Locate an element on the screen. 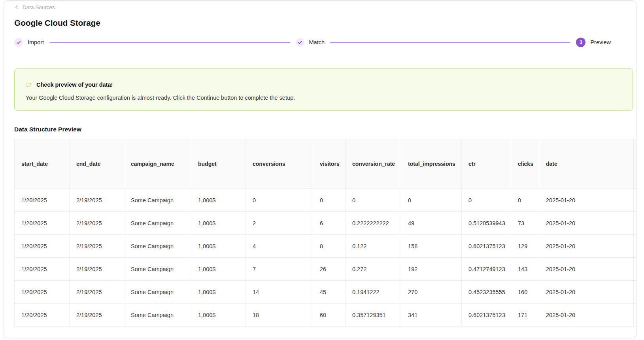  step-preview: 3 Preview is located at coordinates (593, 42).